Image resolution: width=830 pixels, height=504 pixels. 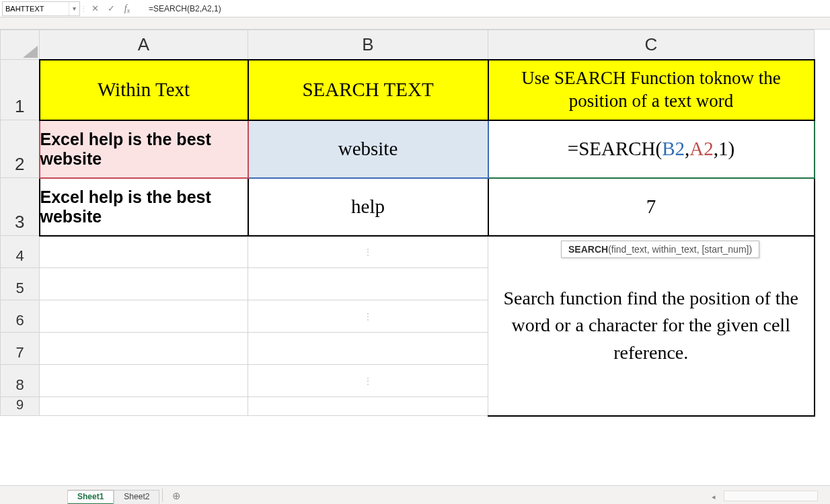 What do you see at coordinates (36, 9) in the screenshot?
I see `name-box` at bounding box center [36, 9].